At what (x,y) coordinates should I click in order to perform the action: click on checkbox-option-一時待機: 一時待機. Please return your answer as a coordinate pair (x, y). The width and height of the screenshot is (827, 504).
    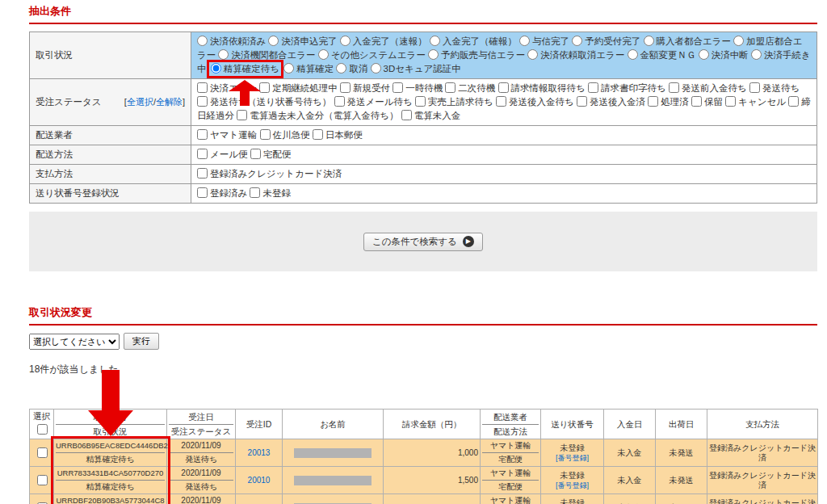
    Looking at the image, I should click on (418, 88).